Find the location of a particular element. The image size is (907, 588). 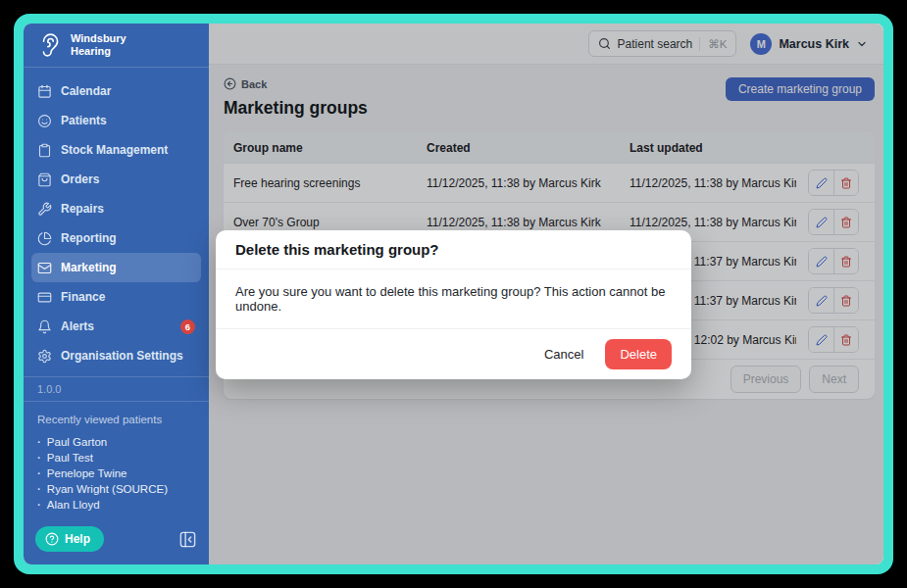

recently-viewed-section: Recently viewed patients Paul Garton Pau… is located at coordinates (116, 461).